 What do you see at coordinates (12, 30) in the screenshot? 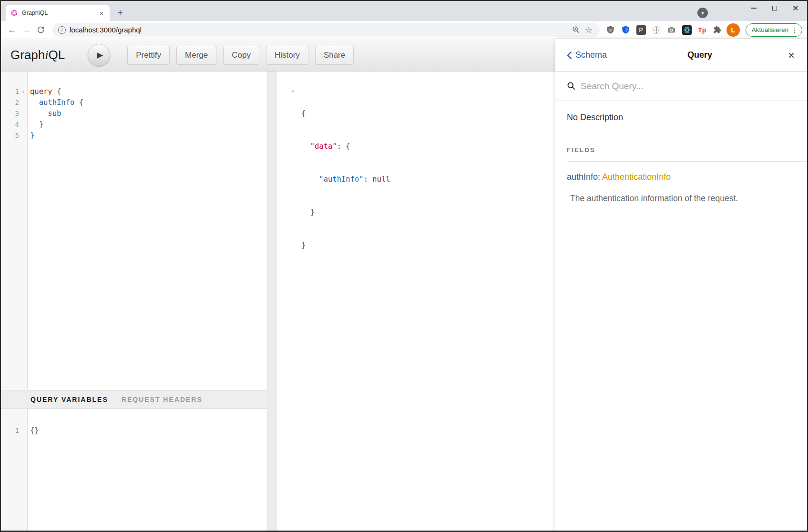
I see `back-button: ←` at bounding box center [12, 30].